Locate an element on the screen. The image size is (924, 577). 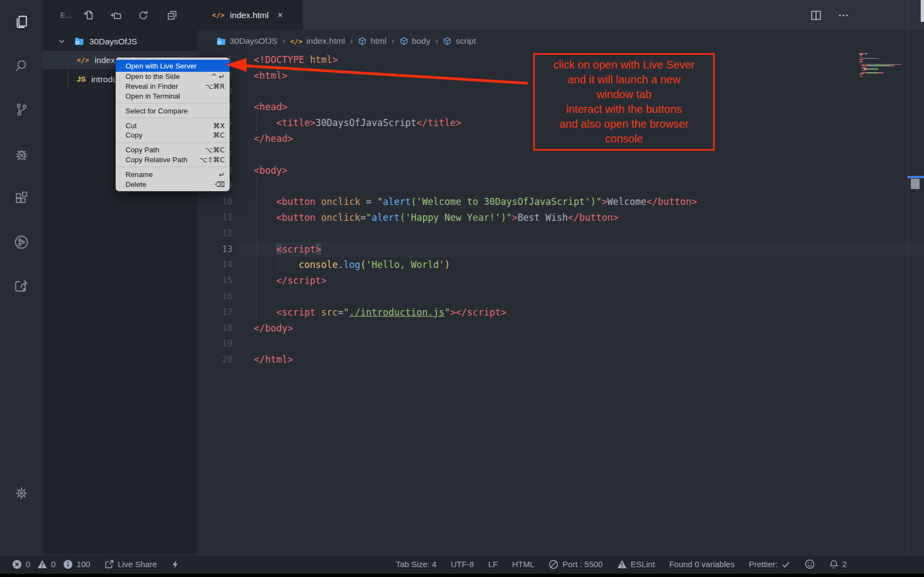
breadcrumb-folder: 30DaysOfJS is located at coordinates (247, 41).